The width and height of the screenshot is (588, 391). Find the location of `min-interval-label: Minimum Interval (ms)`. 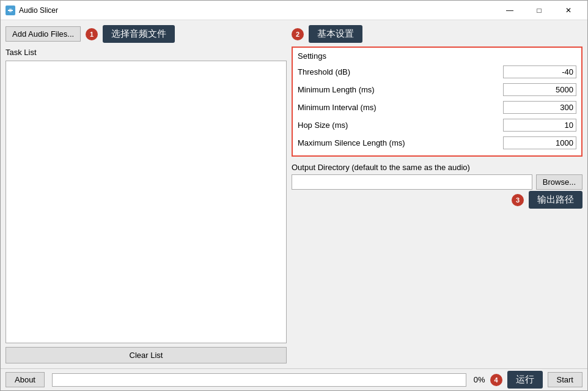

min-interval-label: Minimum Interval (ms) is located at coordinates (400, 108).